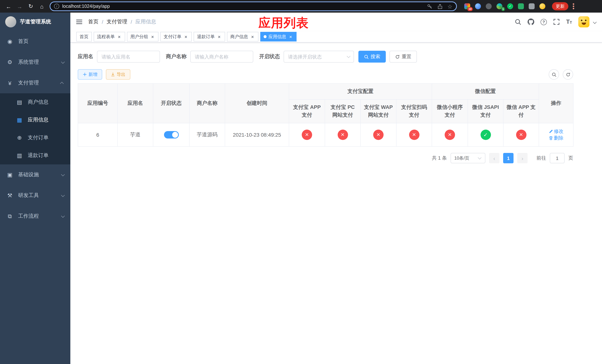 The width and height of the screenshot is (602, 364). Describe the element at coordinates (522, 158) in the screenshot. I see `next-page-button: ›` at that location.